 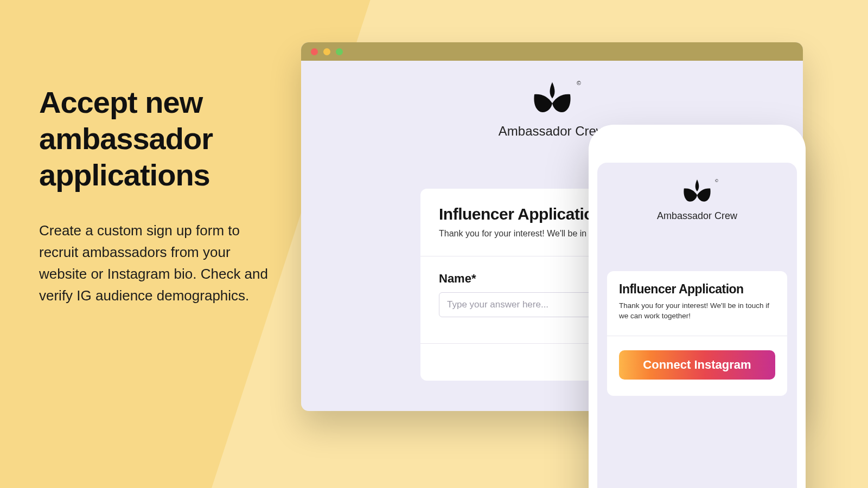 What do you see at coordinates (315, 52) in the screenshot?
I see `window-close-icon` at bounding box center [315, 52].